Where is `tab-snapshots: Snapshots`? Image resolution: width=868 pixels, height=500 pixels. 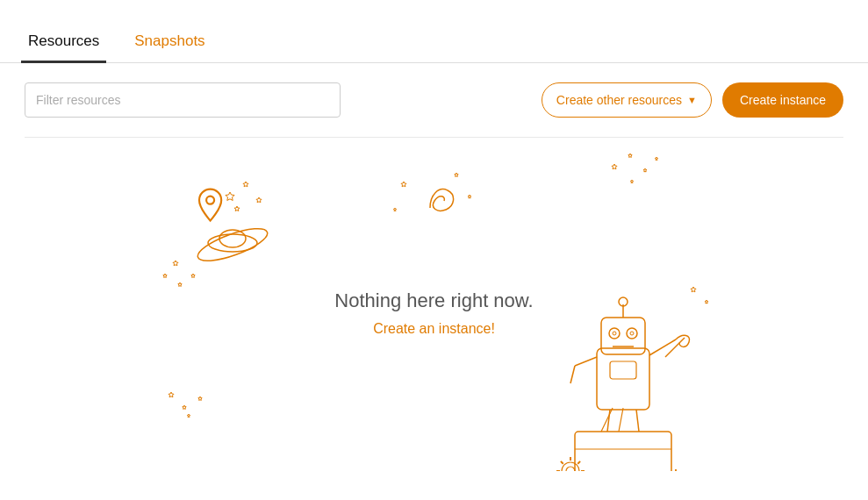
tab-snapshots: Snapshots is located at coordinates (169, 42).